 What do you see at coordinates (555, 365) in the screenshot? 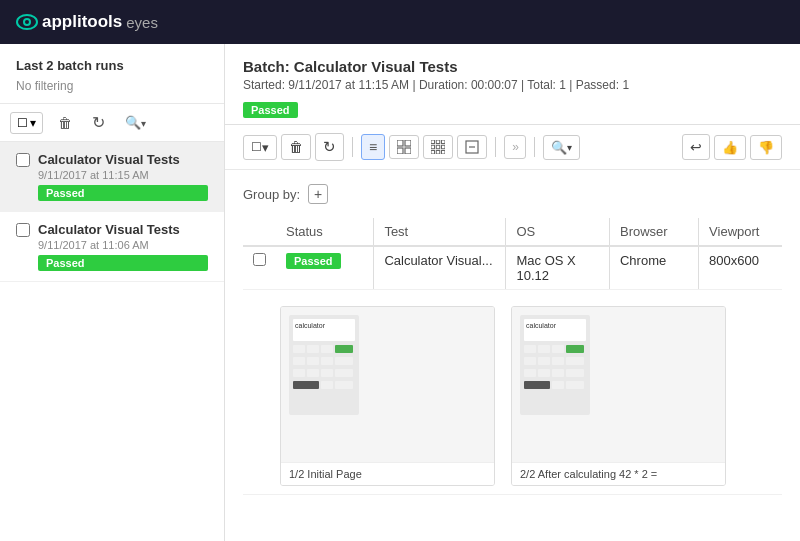
I see `calculator-screenshot-2: calculator` at bounding box center [555, 365].